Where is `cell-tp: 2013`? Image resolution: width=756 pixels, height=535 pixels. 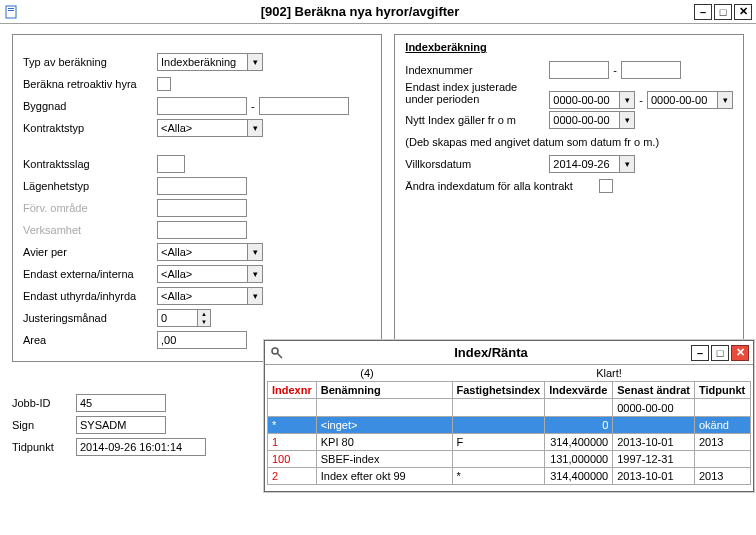 cell-tp: 2013 is located at coordinates (723, 442).